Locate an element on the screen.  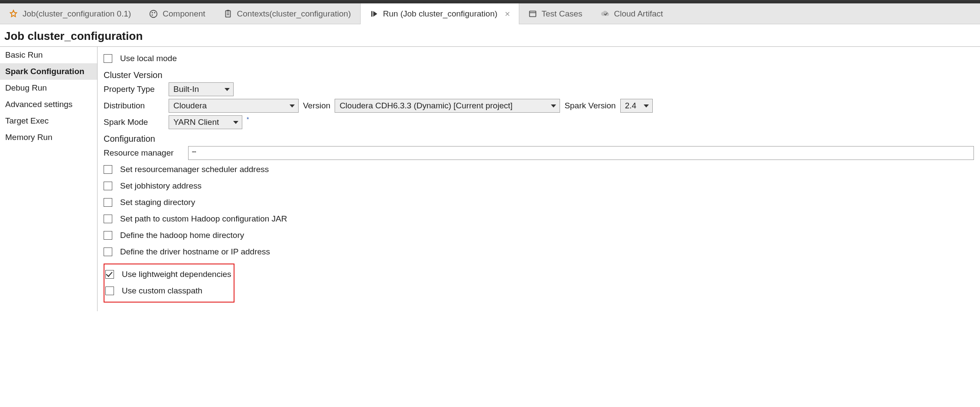
tab-contexts: Contexts(cluster_configuration) is located at coordinates (287, 14).